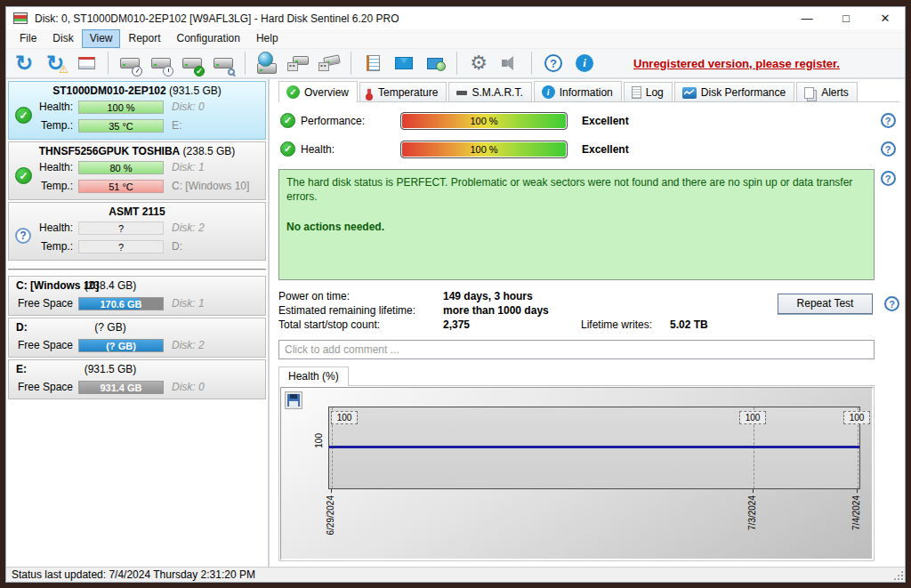  Describe the element at coordinates (407, 93) in the screenshot. I see `tab-label: Temperature` at that location.